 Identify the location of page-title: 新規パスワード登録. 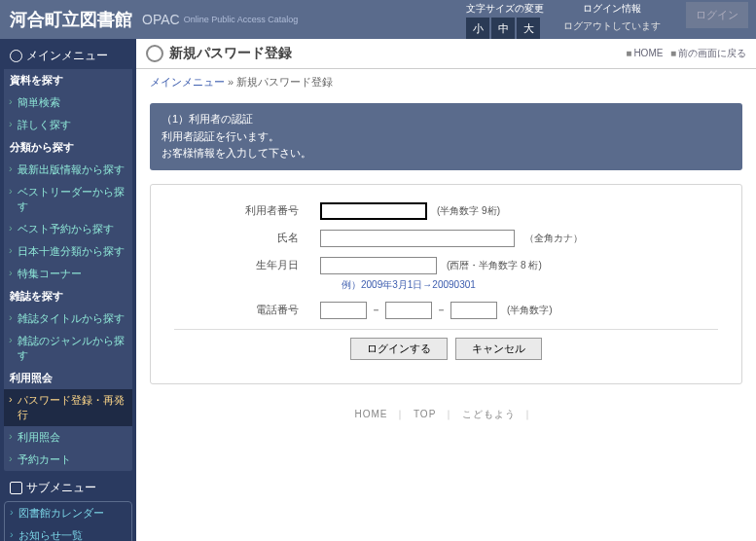
(231, 54).